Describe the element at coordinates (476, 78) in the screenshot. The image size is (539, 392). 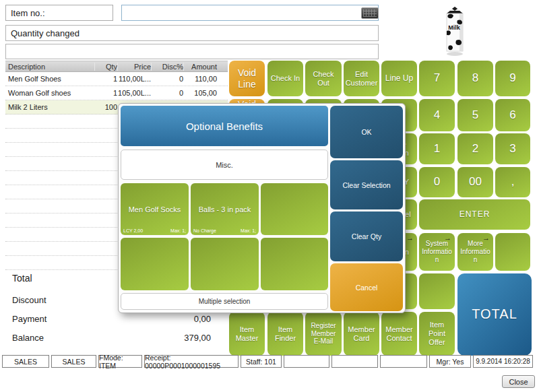
I see `keypad-8: 8` at that location.